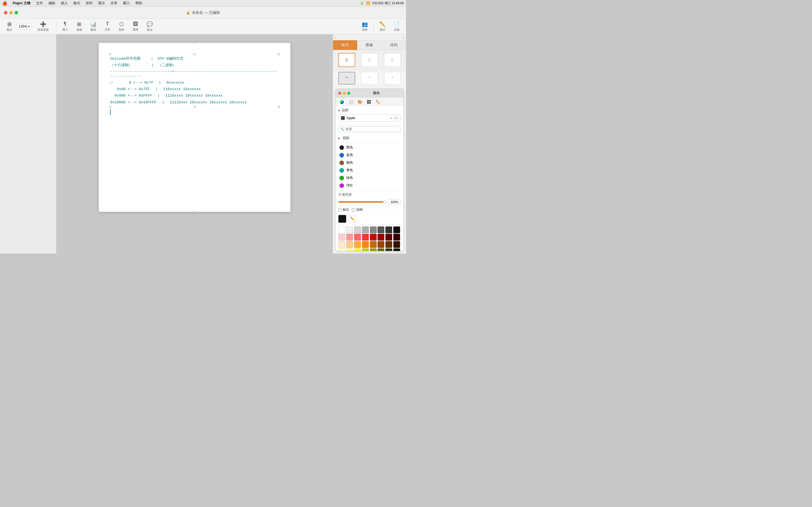 The height and width of the screenshot is (507, 812). I want to click on insert-button: ¶ 插入, so click(65, 26).